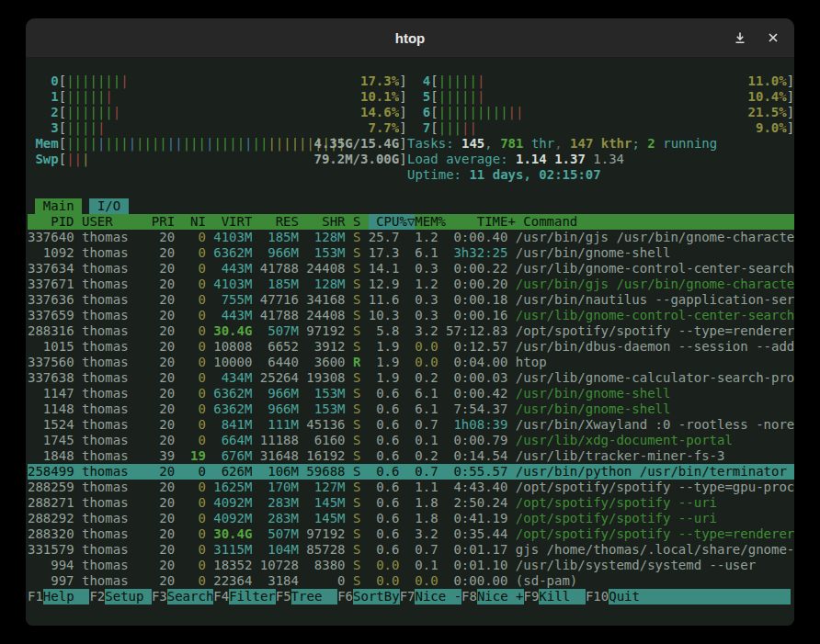 This screenshot has height=644, width=820. I want to click on cell-s: S, so click(357, 566).